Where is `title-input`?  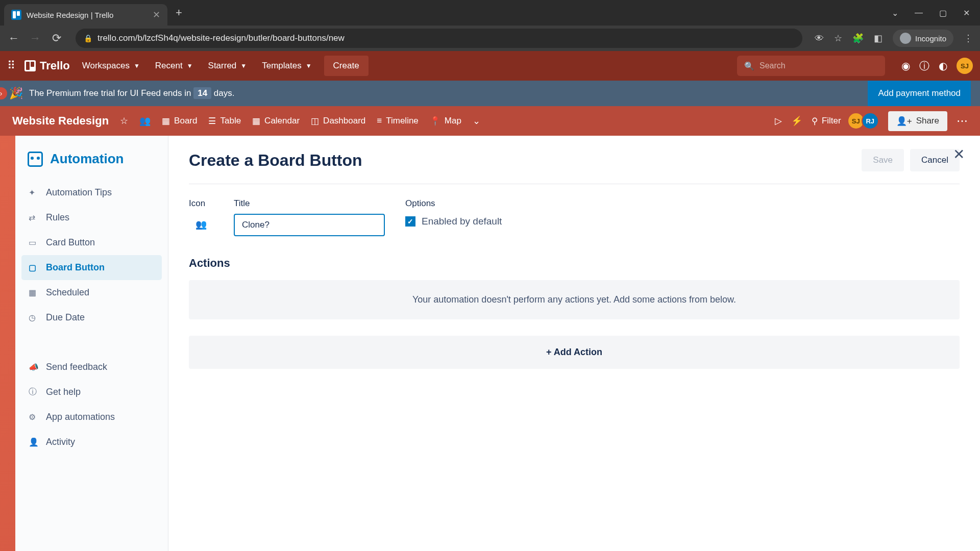
title-input is located at coordinates (309, 225).